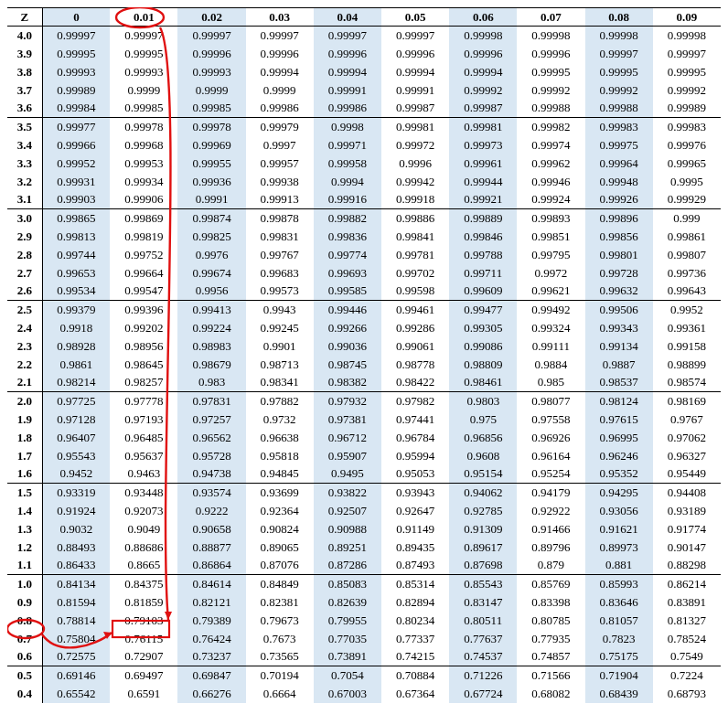  What do you see at coordinates (76, 676) in the screenshot?
I see `cell: 0.69146` at bounding box center [76, 676].